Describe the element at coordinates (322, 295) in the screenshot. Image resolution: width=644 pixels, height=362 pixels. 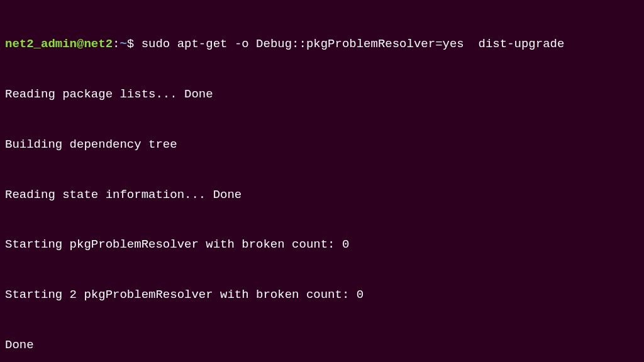
I see `output-line: Starting 2 pkgProblemResolver with broke…` at that location.